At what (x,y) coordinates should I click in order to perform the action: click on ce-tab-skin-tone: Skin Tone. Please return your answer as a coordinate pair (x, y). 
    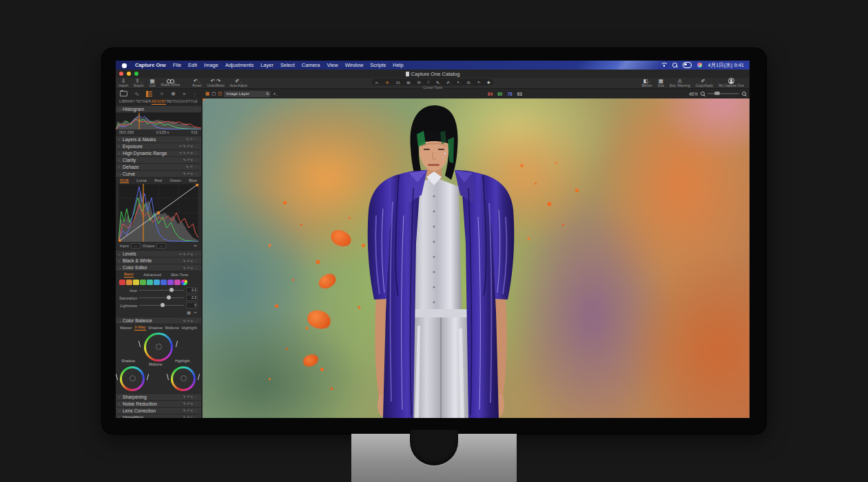
    Looking at the image, I should click on (179, 275).